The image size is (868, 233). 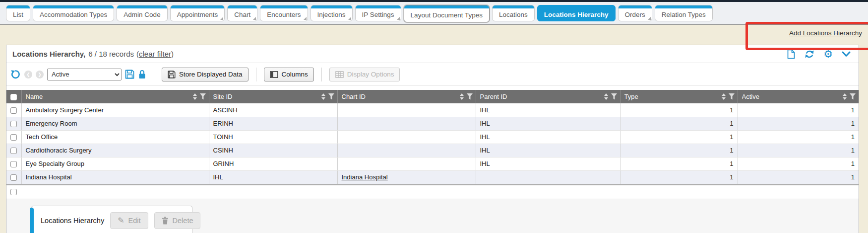 What do you see at coordinates (513, 13) in the screenshot?
I see `tab-locations: Locations` at bounding box center [513, 13].